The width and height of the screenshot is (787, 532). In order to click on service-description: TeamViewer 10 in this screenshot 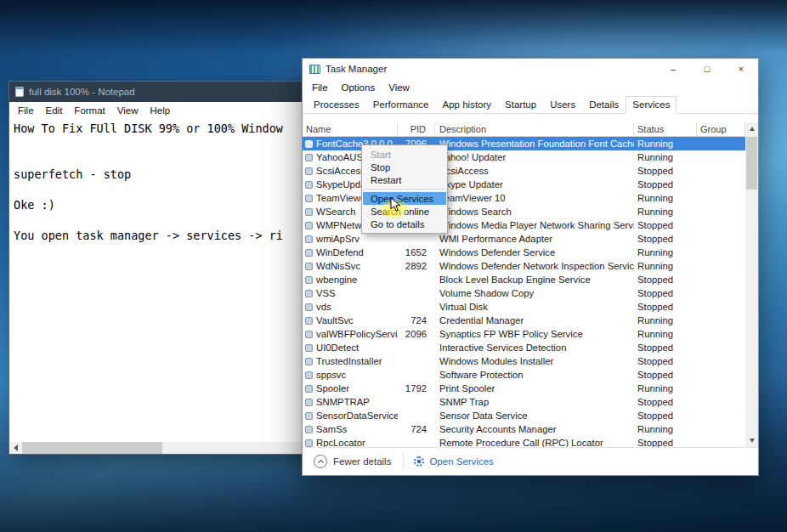, I will do `click(535, 198)`.